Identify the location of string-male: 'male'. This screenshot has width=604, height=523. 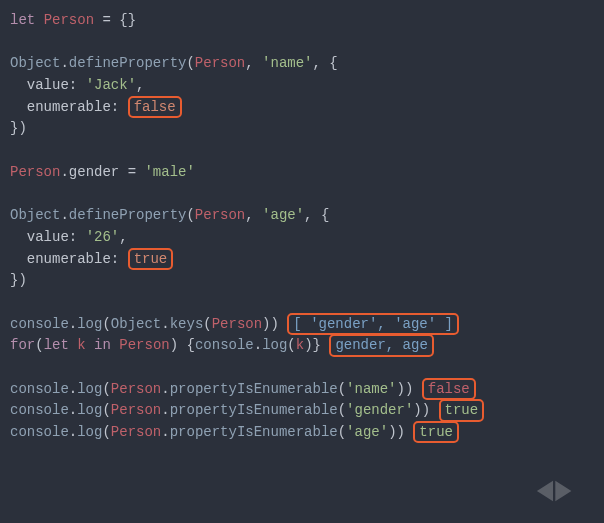
(169, 172).